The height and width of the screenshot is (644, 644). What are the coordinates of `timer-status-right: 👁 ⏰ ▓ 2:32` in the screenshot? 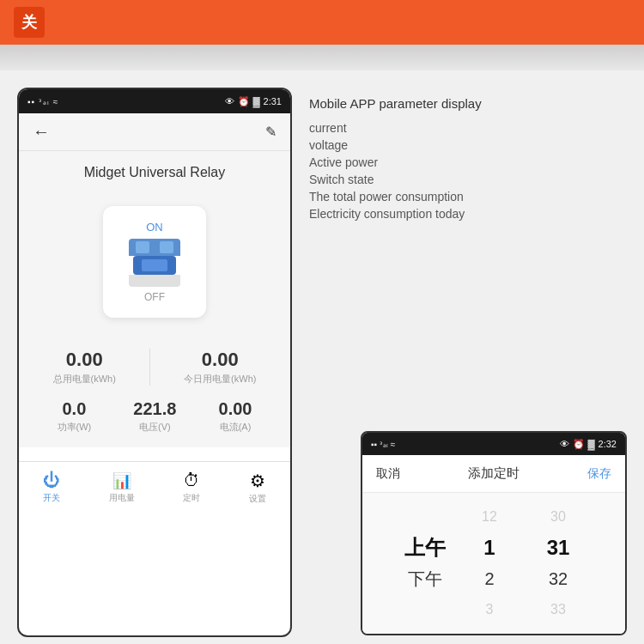 It's located at (588, 445).